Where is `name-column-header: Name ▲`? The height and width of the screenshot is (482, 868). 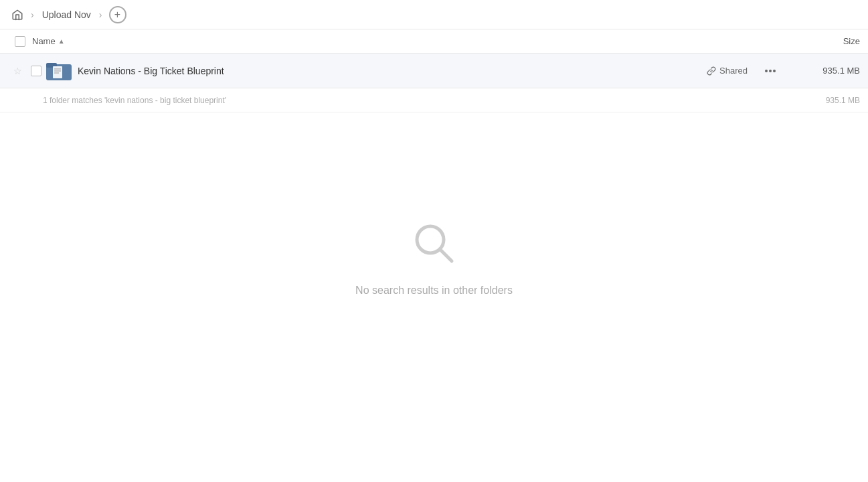
name-column-header: Name ▲ is located at coordinates (406, 42).